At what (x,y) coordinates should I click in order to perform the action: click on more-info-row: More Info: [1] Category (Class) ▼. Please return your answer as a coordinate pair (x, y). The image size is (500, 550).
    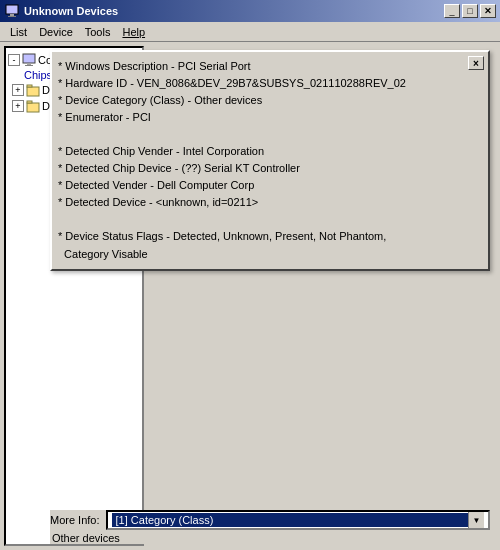
    Looking at the image, I should click on (270, 520).